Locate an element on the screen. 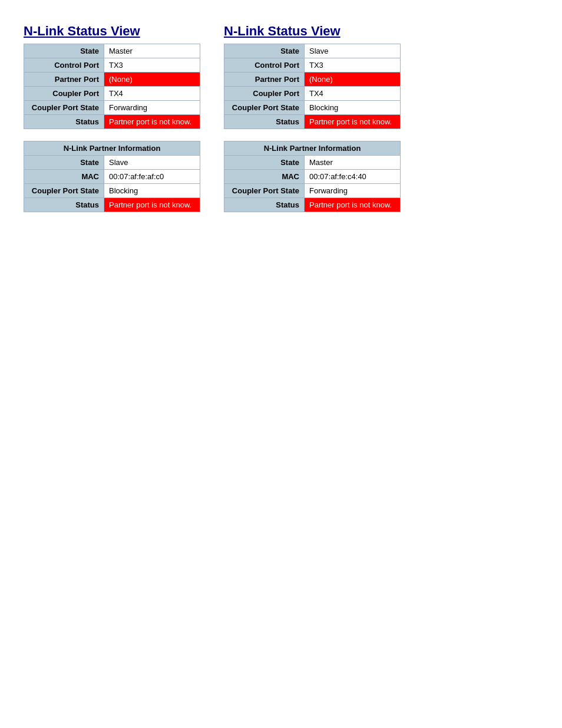  right-status-table: StateSlaveControl PortTX3Partner Port(No… is located at coordinates (312, 86).